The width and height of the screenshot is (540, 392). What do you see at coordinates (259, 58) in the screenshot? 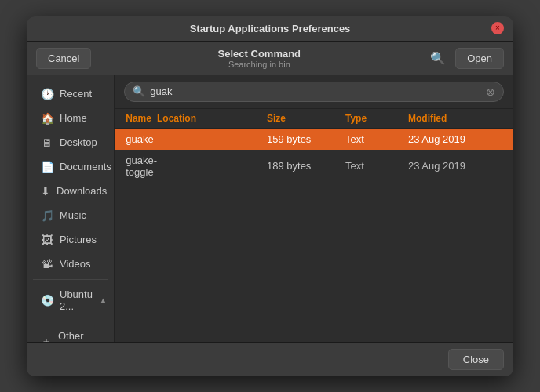
I see `dialog-title-block: Select Command Searching in bin` at bounding box center [259, 58].